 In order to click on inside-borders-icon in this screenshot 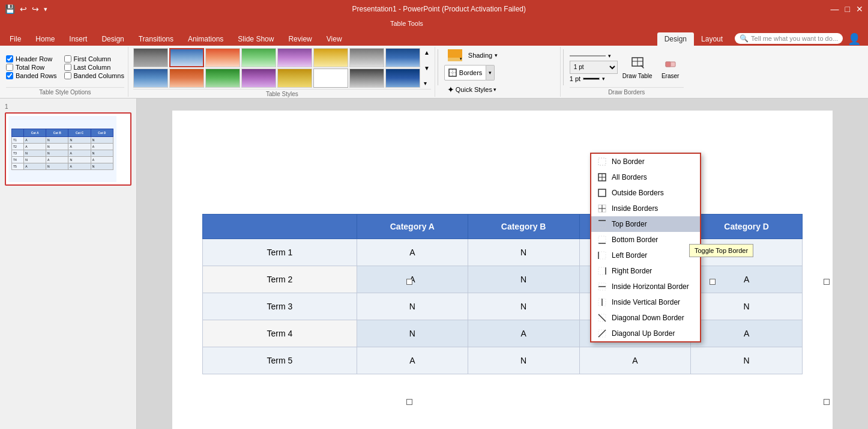, I will do `click(602, 208)`.